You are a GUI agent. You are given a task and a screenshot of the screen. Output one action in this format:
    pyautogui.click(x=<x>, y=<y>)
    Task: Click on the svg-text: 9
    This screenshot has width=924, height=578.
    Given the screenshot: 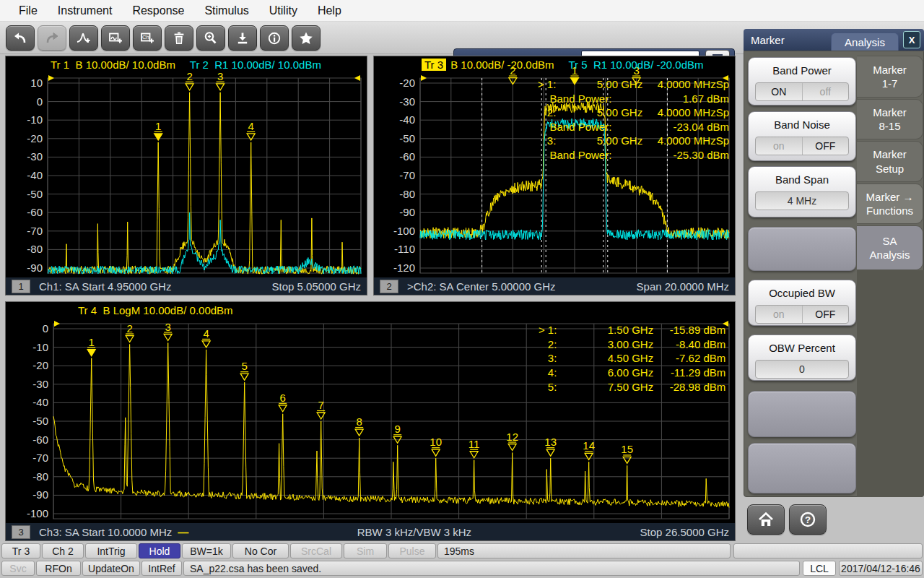 What is the action you would take?
    pyautogui.click(x=397, y=429)
    